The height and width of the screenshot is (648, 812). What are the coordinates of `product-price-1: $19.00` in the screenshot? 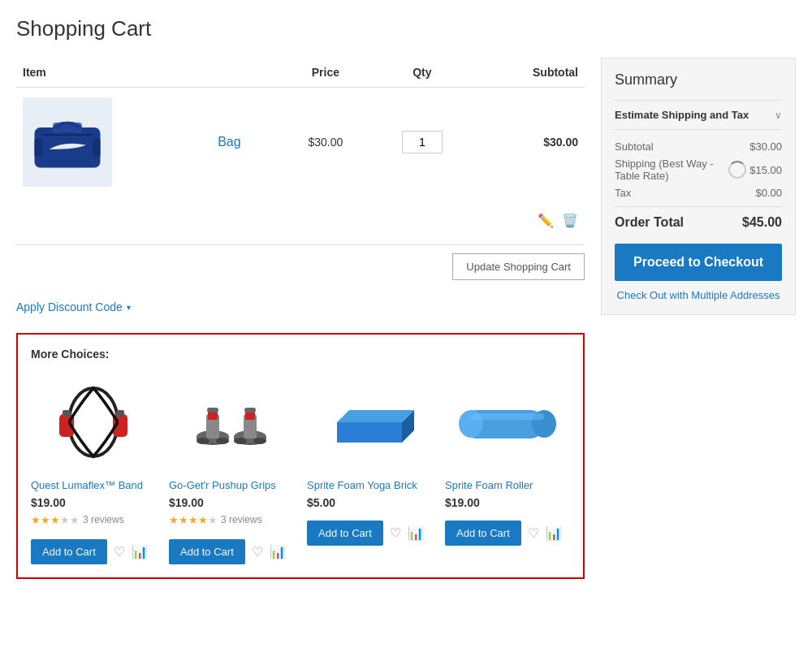 It's located at (93, 503).